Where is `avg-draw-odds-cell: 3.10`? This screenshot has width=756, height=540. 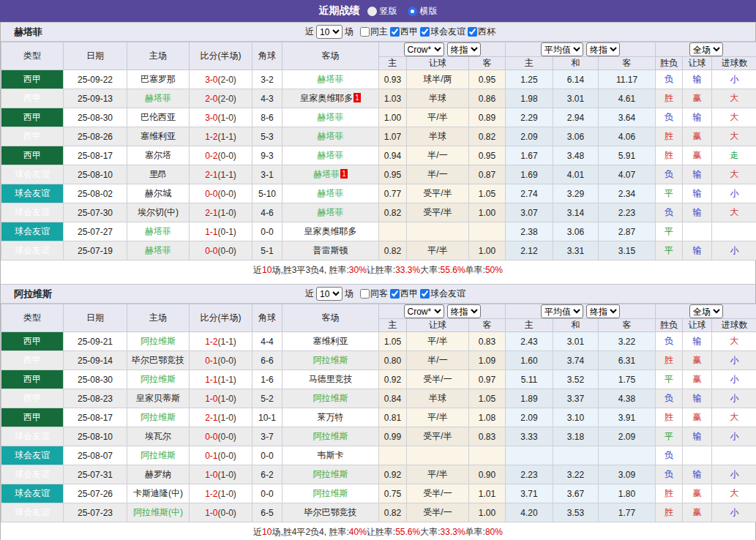
avg-draw-odds-cell: 3.10 is located at coordinates (576, 418).